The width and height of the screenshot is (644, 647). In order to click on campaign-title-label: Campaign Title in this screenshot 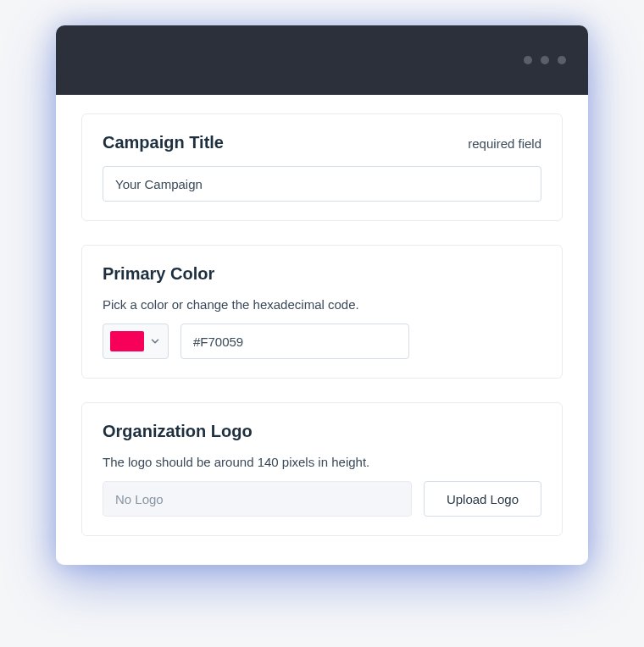, I will do `click(163, 142)`.